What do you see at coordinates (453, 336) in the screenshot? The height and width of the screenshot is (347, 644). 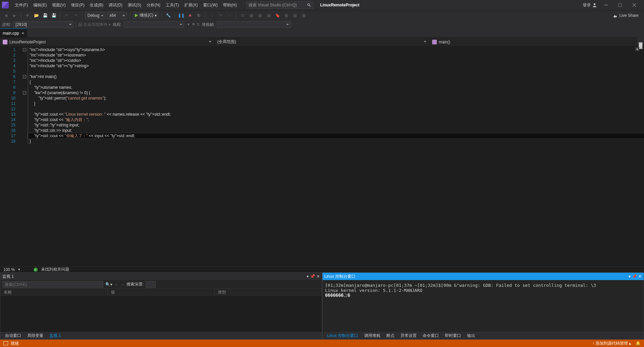 I see `panel-tab: 即时窗口` at bounding box center [453, 336].